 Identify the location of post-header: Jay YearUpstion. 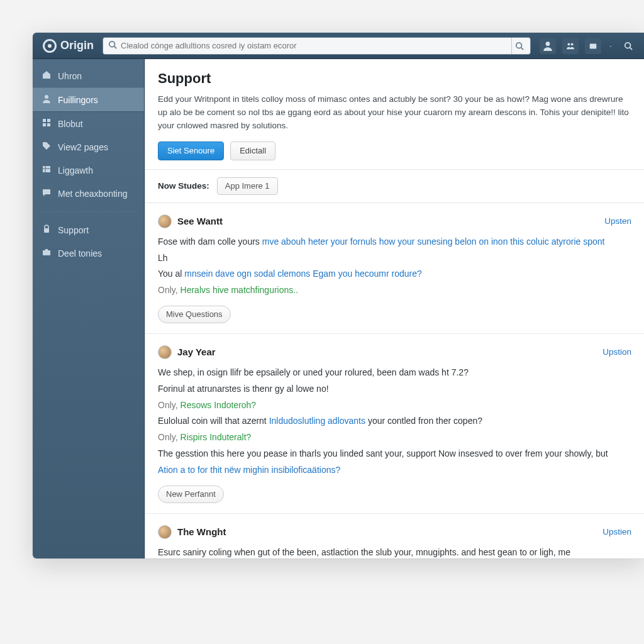
(395, 352).